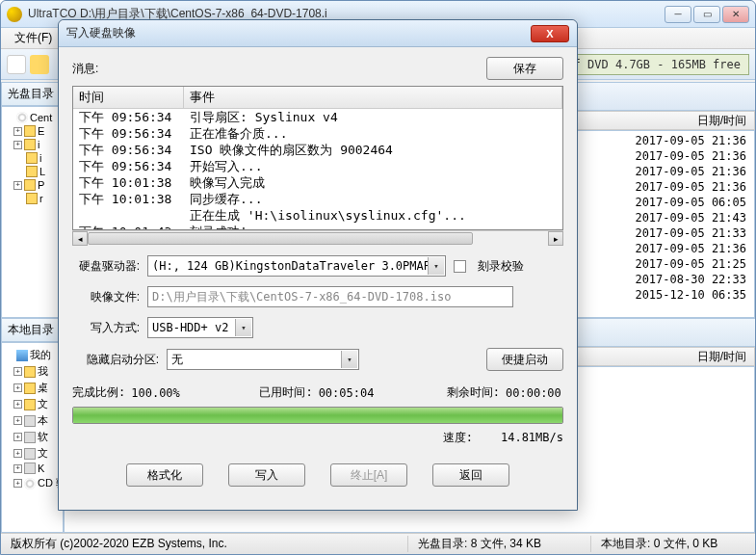 The height and width of the screenshot is (555, 756). I want to click on new-icon, so click(16, 65).